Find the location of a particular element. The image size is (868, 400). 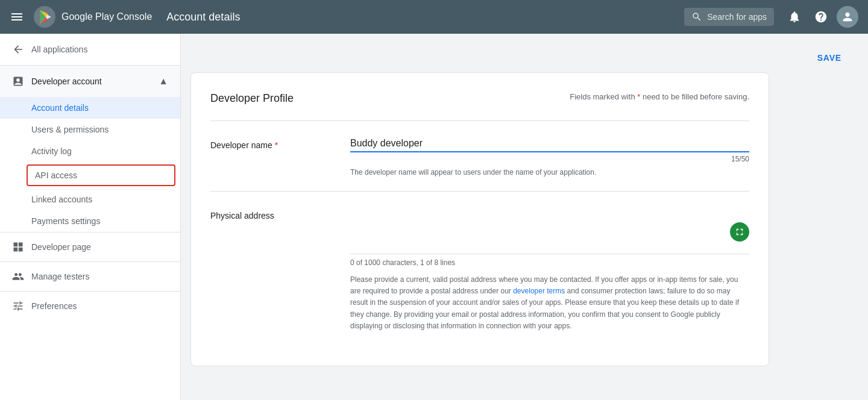

developer-account-section: Developer account ▲ is located at coordinates (90, 81).